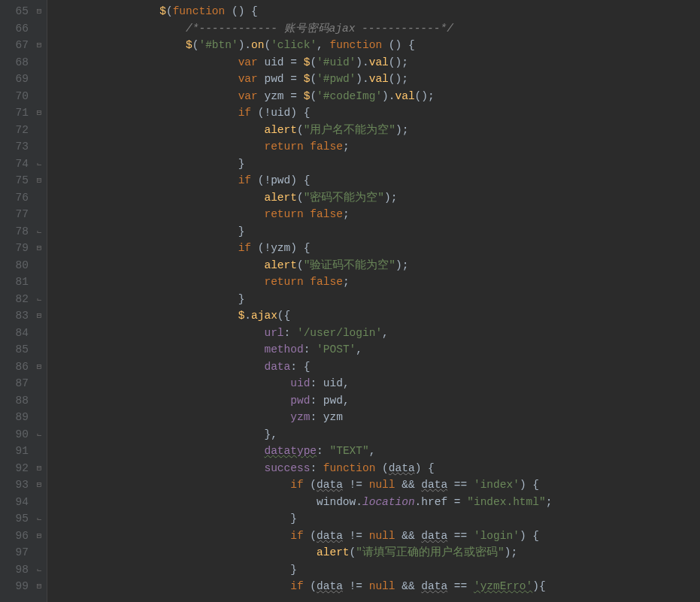 Image resolution: width=700 pixels, height=602 pixels. Describe the element at coordinates (377, 553) in the screenshot. I see `code-line: alert("请填写正确的用户名或密码");` at that location.